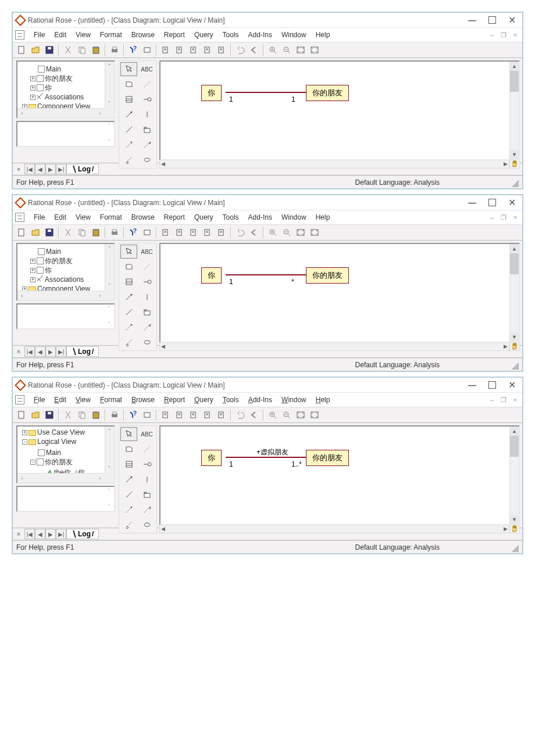 The width and height of the screenshot is (535, 756). I want to click on documentation-pane: ˄˅, so click(66, 316).